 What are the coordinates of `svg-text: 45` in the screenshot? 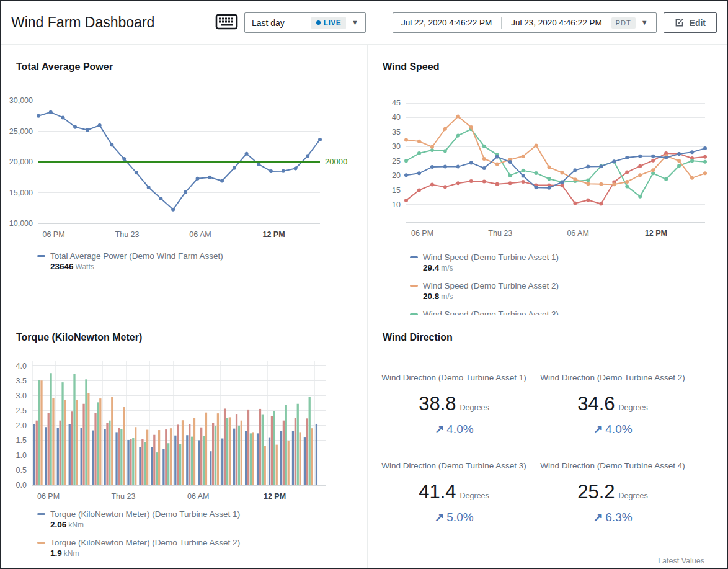 It's located at (396, 103).